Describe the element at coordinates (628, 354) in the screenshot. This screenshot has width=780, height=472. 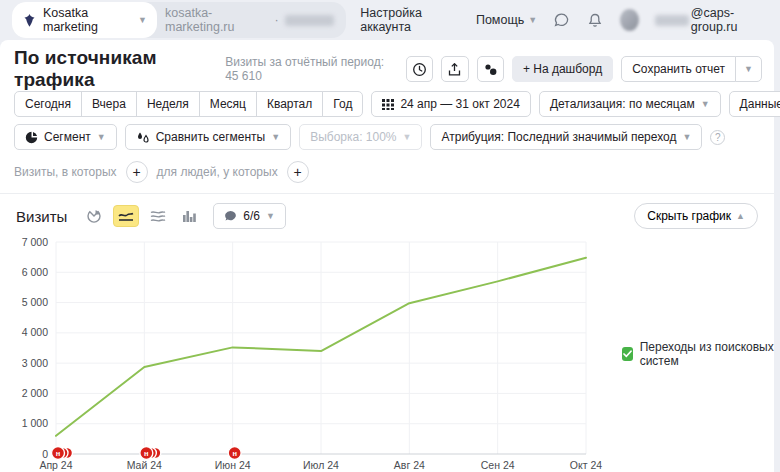
I see `legend-checkbox` at that location.